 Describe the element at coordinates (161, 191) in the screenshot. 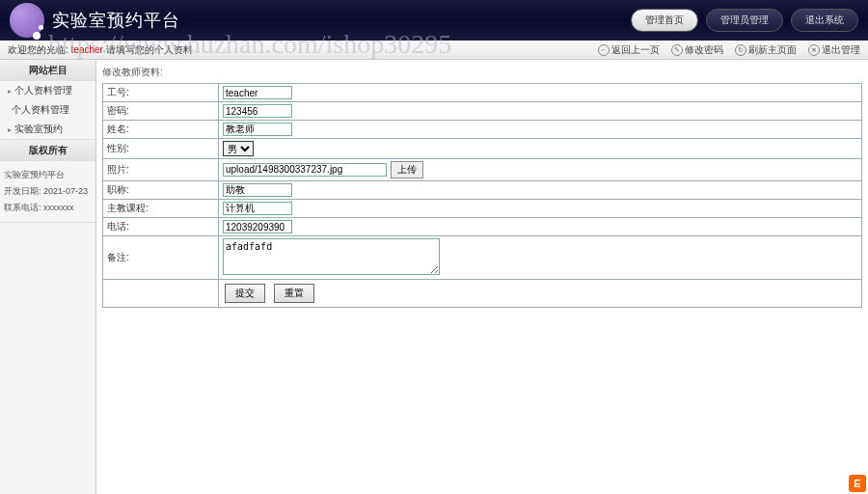

I see `zhicheng-label: 职称:` at that location.